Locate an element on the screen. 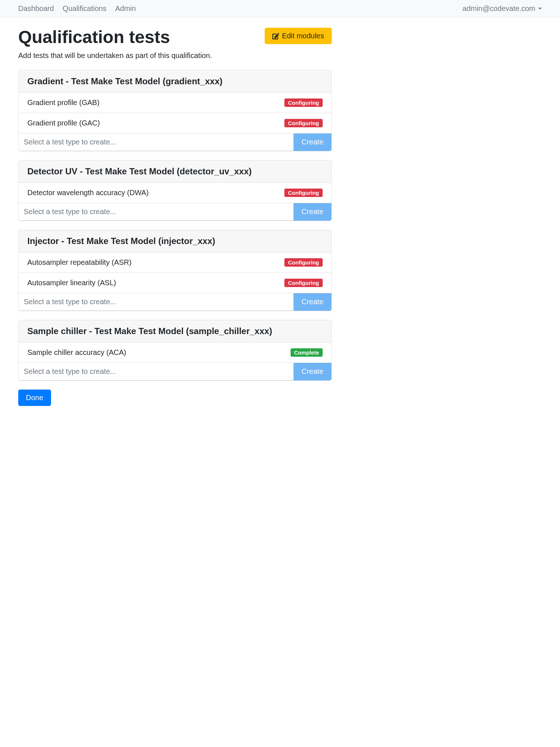 The image size is (560, 747). edit-icon is located at coordinates (276, 36).